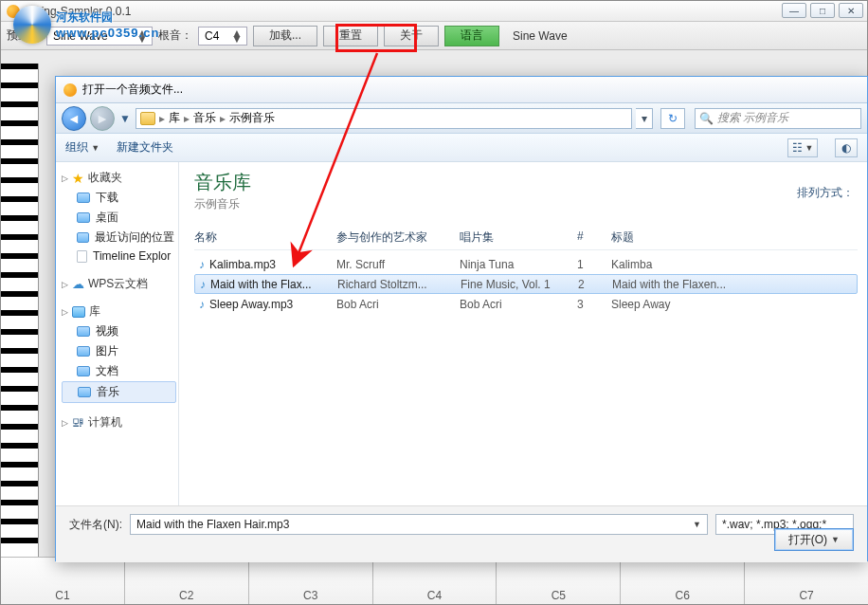 This screenshot has width=868, height=605. What do you see at coordinates (205, 118) in the screenshot?
I see `breadcrumb-item: 音乐` at bounding box center [205, 118].